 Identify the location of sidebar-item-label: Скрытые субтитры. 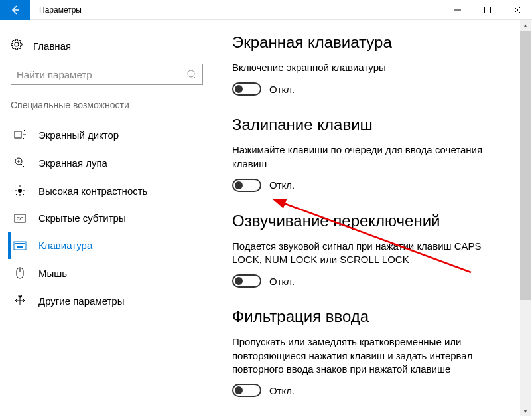
(82, 218).